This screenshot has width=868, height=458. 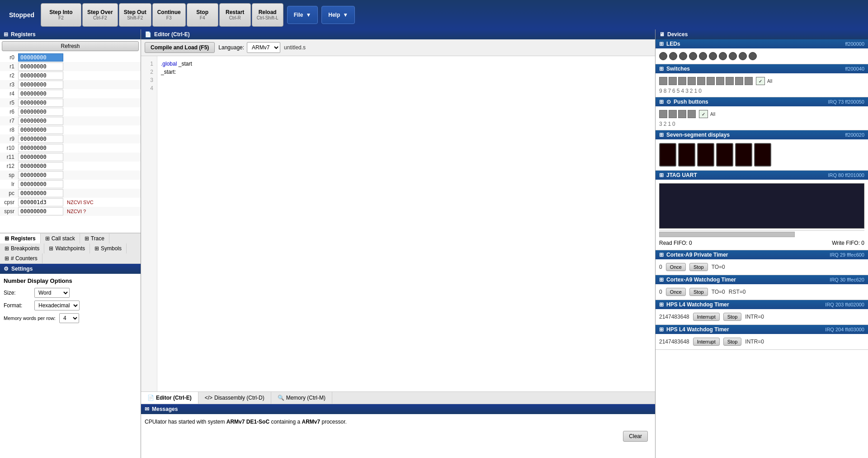 What do you see at coordinates (268, 18) in the screenshot?
I see `reload-shortcut: Ctrl-Shift-L` at bounding box center [268, 18].